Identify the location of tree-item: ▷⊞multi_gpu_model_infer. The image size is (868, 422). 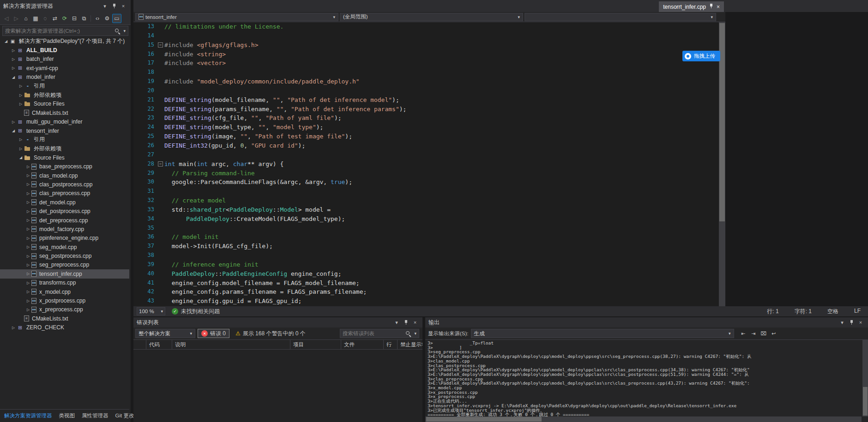
(65, 122).